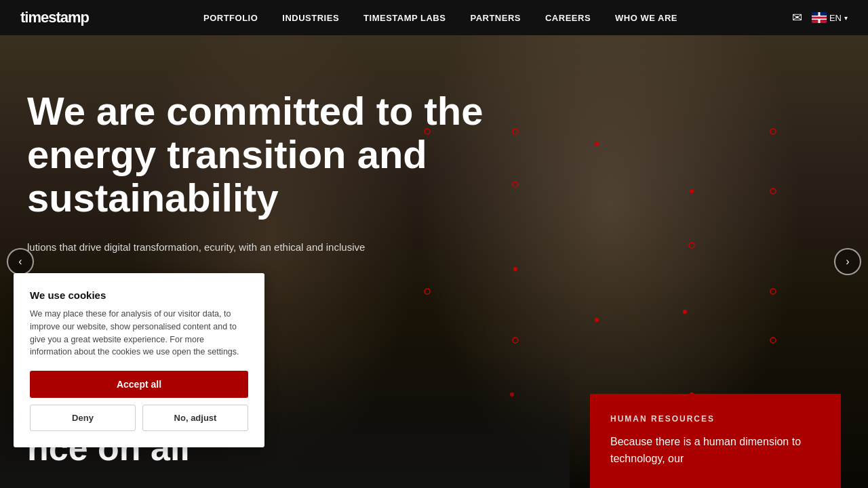 The height and width of the screenshot is (488, 868). I want to click on nav-portfolio: PORTFOLIO, so click(231, 18).